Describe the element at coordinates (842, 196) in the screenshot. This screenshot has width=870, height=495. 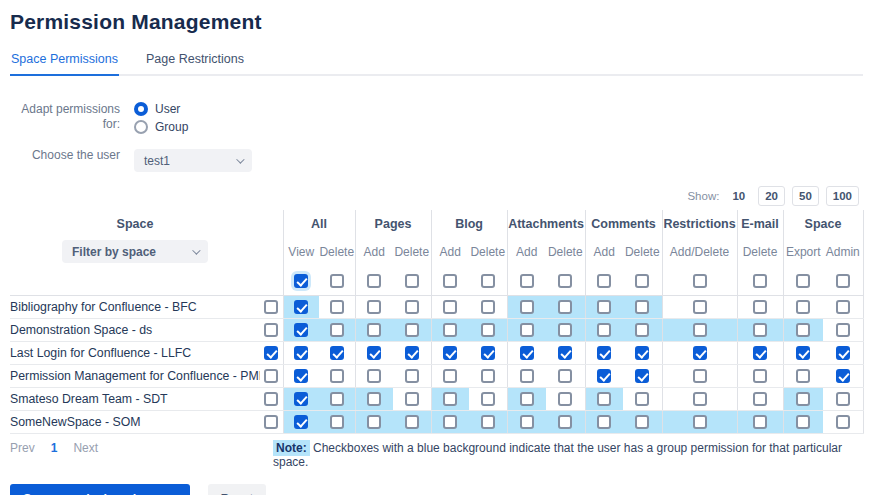
I see `page-size-100: 100` at that location.